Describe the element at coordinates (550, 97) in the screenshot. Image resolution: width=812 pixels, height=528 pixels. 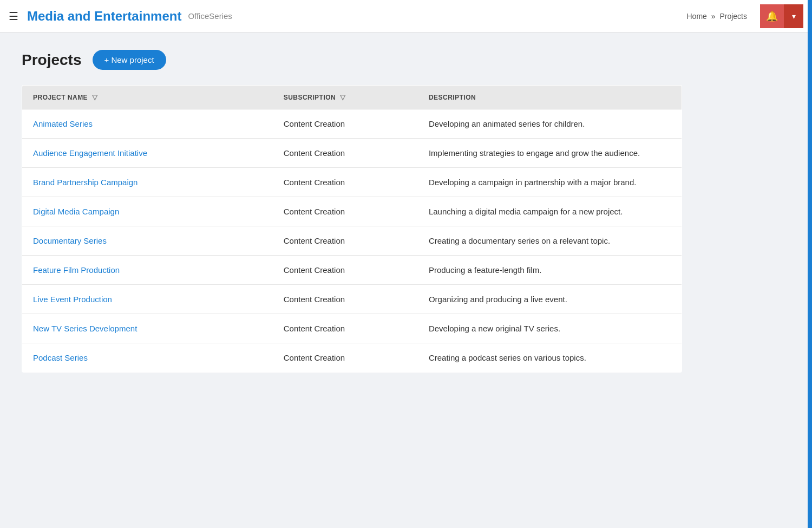
I see `col-header-description: DESCRIPTION` at that location.